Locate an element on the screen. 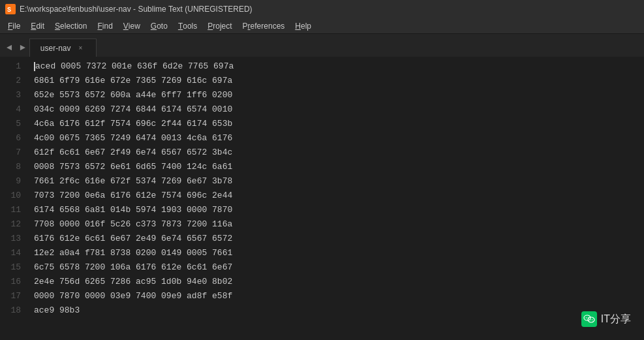 The image size is (644, 340). wechat-icon is located at coordinates (589, 319).